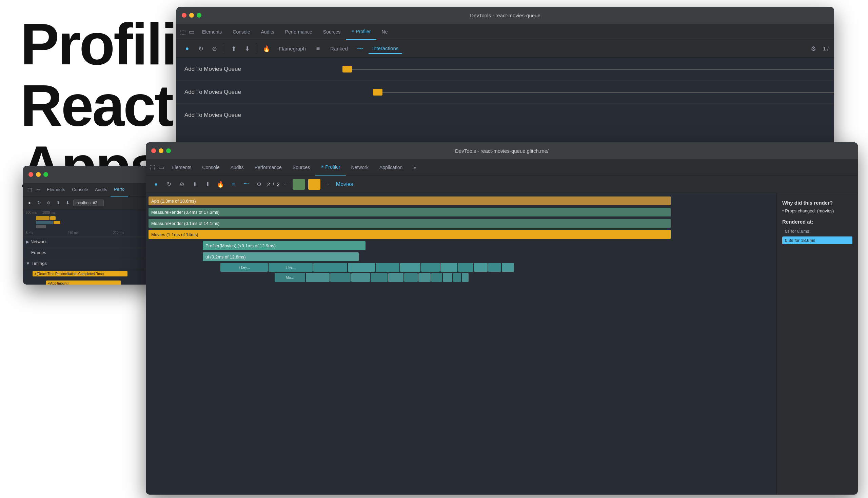 The image size is (868, 498). I want to click on tab-sources-top: Sources, so click(332, 32).